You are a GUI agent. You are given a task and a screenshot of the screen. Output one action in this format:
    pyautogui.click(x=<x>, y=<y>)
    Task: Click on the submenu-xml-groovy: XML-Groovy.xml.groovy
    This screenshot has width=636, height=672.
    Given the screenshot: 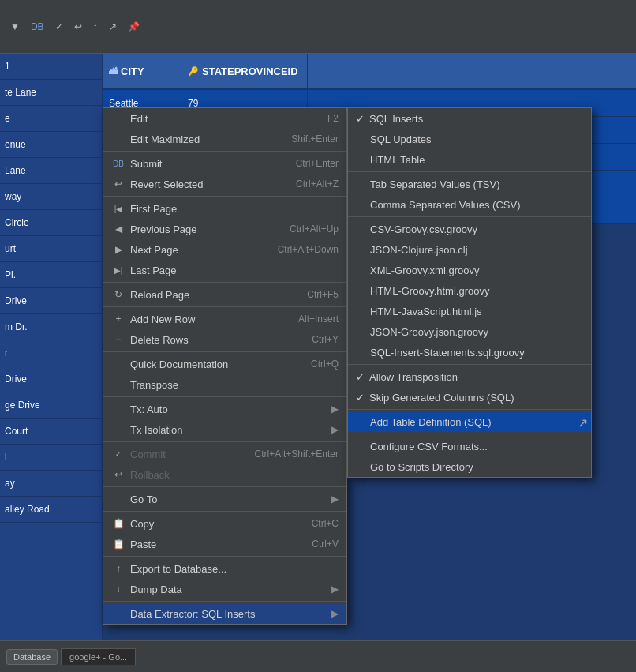 What is the action you would take?
    pyautogui.click(x=470, y=270)
    